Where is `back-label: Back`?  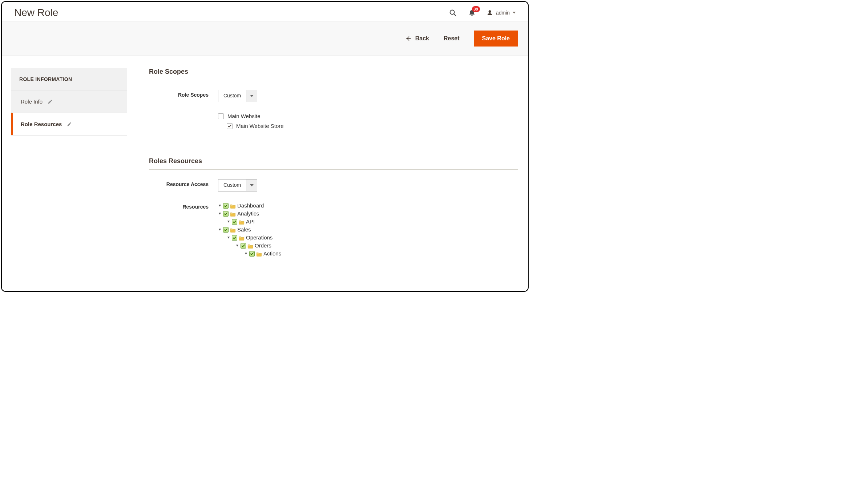
back-label: Back is located at coordinates (422, 39).